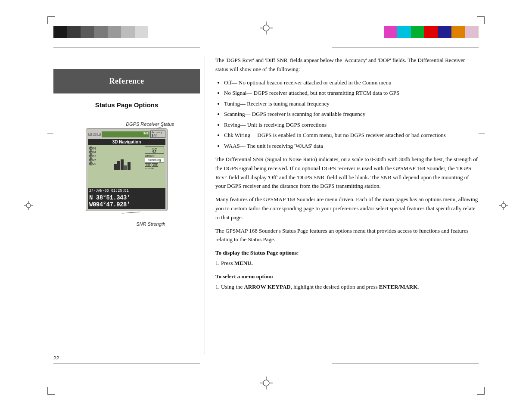 The image size is (532, 411). I want to click on step-2-prefix: 1. Using the, so click(230, 287).